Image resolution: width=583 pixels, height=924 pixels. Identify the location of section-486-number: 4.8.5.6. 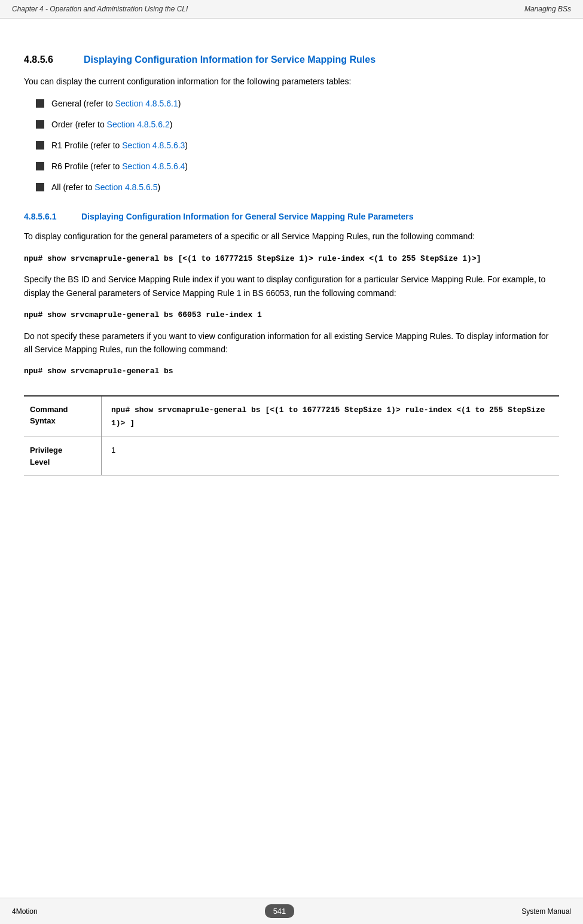
(48, 60).